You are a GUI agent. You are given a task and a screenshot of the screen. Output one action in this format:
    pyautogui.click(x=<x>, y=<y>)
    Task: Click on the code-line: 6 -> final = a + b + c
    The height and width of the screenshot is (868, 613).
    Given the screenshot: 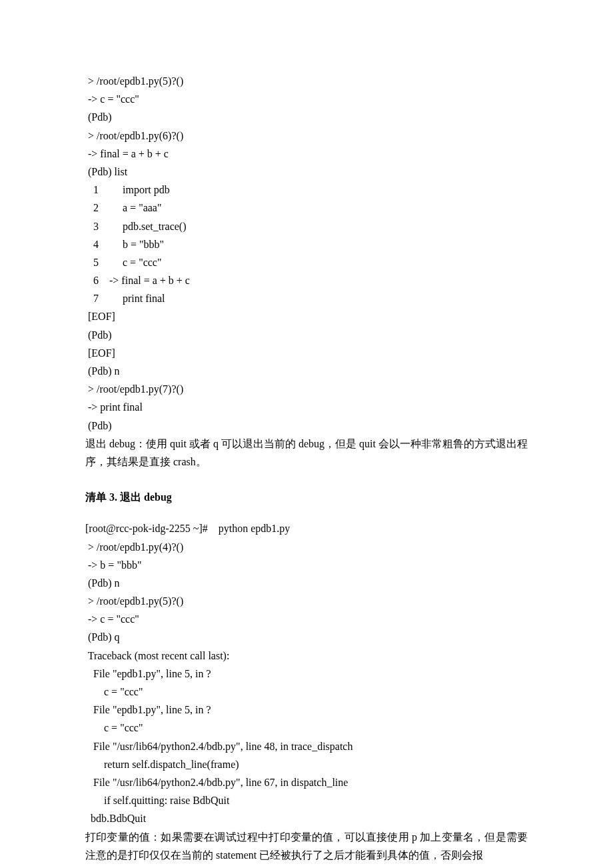 What is the action you would take?
    pyautogui.click(x=306, y=280)
    